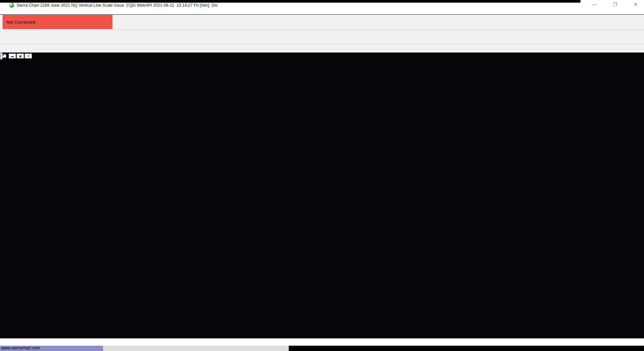  Describe the element at coordinates (322, 48) in the screenshot. I see `chartbook-tab-bar` at that location.